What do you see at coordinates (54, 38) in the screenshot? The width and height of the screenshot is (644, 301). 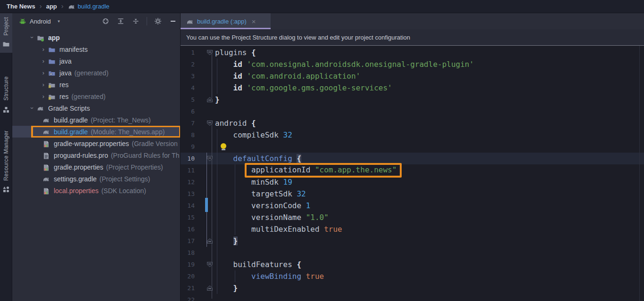 I see `tree-item-label: app` at bounding box center [54, 38].